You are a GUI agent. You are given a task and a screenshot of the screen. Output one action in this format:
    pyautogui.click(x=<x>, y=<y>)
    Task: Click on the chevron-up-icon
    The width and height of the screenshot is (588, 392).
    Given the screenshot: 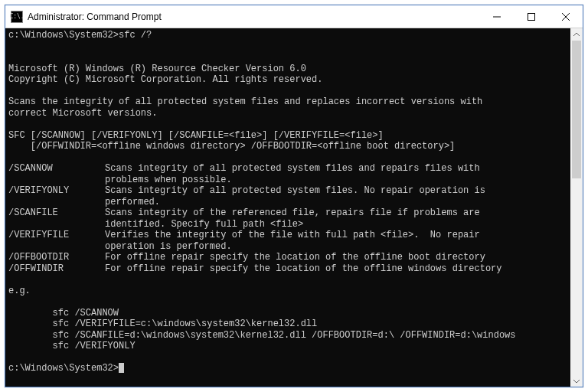 What is the action you would take?
    pyautogui.click(x=577, y=35)
    